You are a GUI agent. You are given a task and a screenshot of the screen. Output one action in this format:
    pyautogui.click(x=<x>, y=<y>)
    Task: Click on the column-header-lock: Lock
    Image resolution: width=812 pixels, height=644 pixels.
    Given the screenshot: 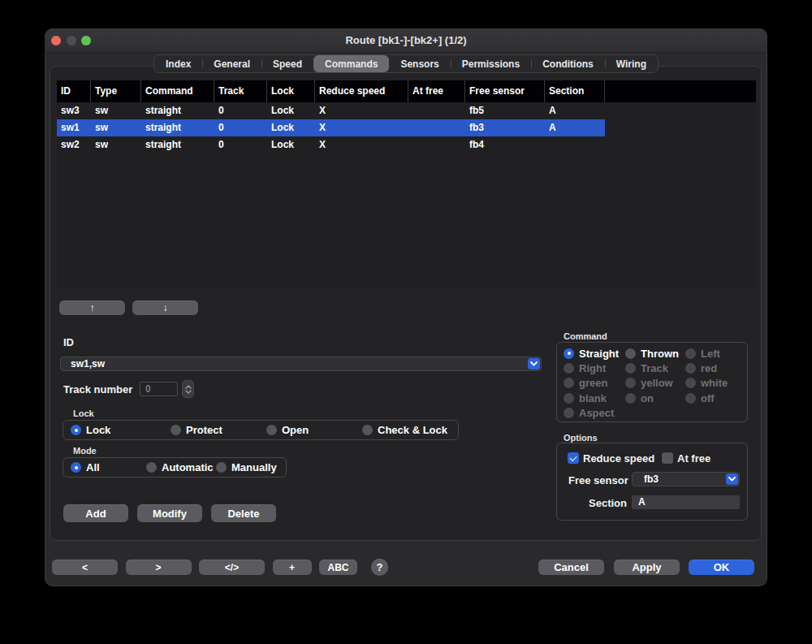 What is the action you would take?
    pyautogui.click(x=291, y=91)
    